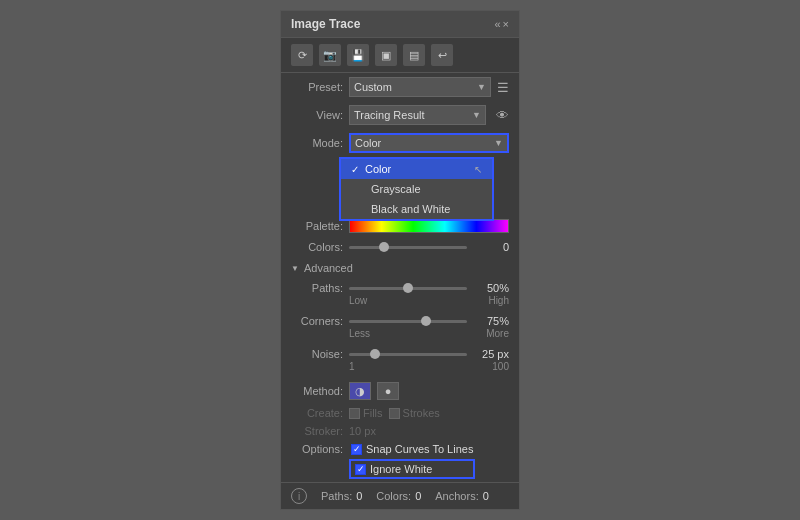  I want to click on mode-row: Mode: Color ▼ ✓ Color ↖ Grayscale Black …, so click(400, 143).